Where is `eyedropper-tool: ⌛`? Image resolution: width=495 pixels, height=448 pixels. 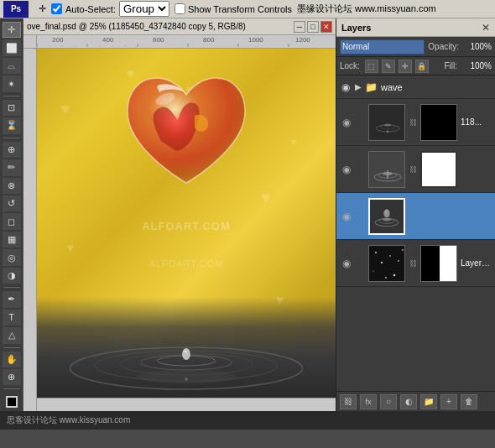
eyedropper-tool: ⌛ is located at coordinates (12, 126).